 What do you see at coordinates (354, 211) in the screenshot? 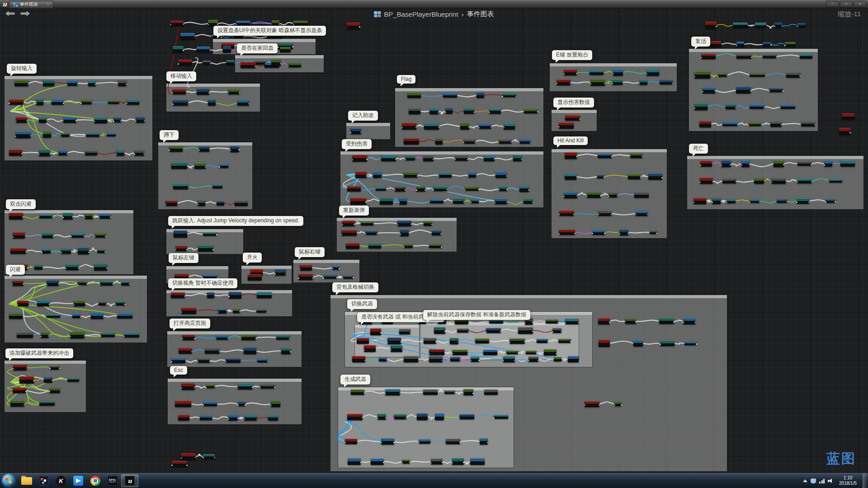
I see `comment-label: 重新装弹` at bounding box center [354, 211].